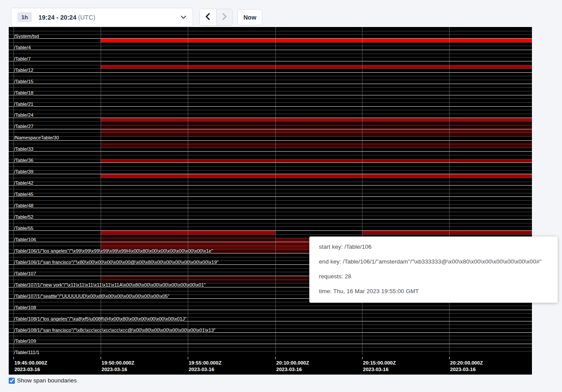 This screenshot has height=392, width=562. What do you see at coordinates (25, 240) in the screenshot?
I see `heatmap-row-label: /Table/106` at bounding box center [25, 240].